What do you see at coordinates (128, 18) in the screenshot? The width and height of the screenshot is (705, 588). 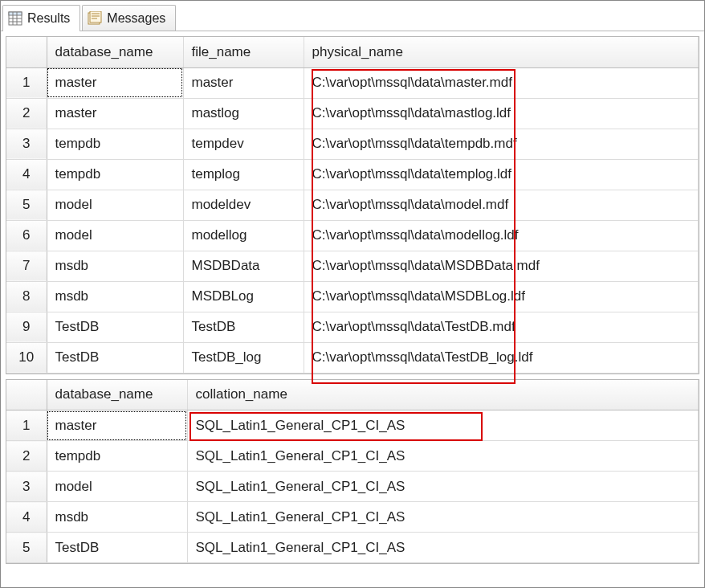 I see `tab-messages: Messages` at bounding box center [128, 18].